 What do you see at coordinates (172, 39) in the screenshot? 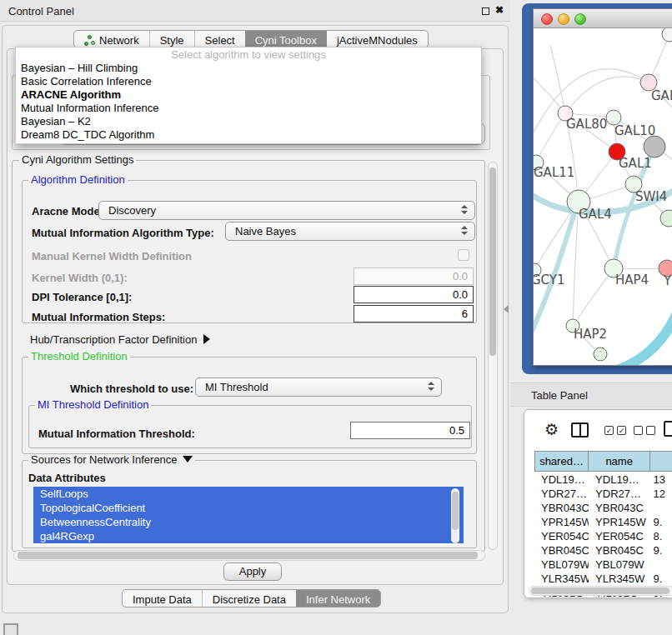
I see `tab-style: Style` at bounding box center [172, 39].